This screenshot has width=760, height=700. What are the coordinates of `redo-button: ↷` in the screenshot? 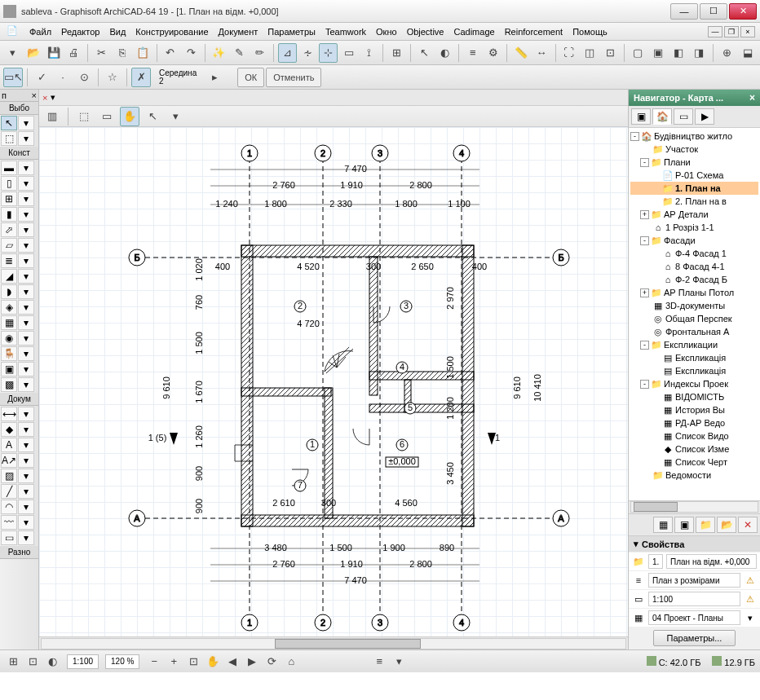 It's located at (191, 53).